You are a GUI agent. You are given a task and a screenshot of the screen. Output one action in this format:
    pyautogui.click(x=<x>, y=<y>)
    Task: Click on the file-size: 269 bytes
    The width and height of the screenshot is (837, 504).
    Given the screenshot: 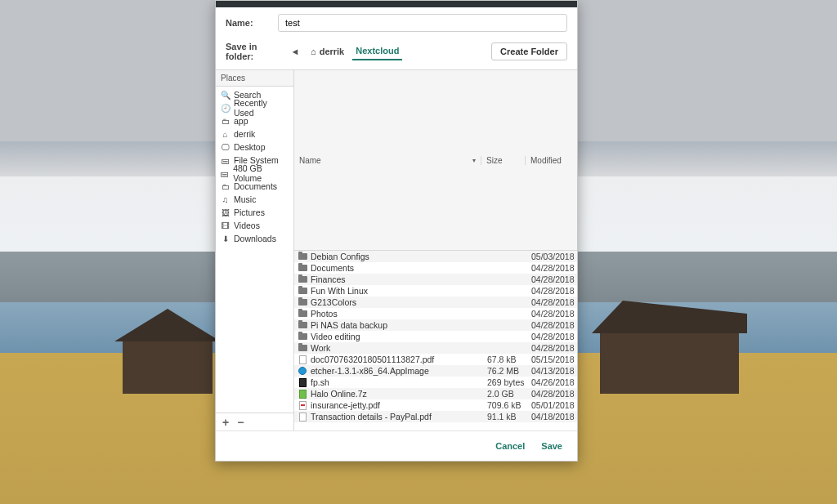 What is the action you would take?
    pyautogui.click(x=504, y=382)
    